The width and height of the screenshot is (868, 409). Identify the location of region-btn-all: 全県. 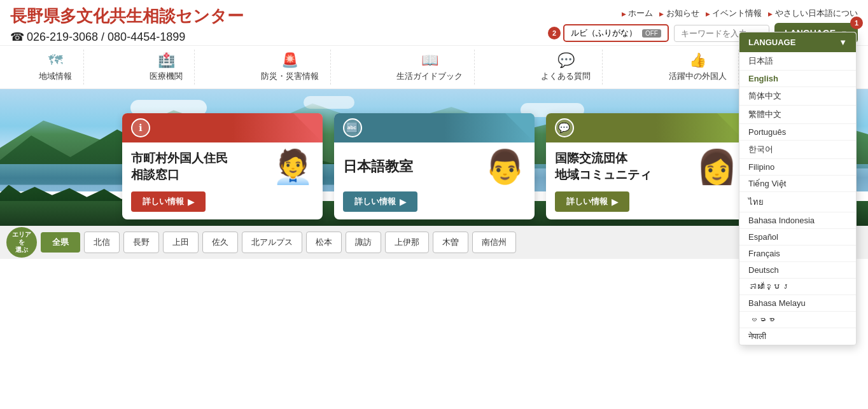
(60, 242).